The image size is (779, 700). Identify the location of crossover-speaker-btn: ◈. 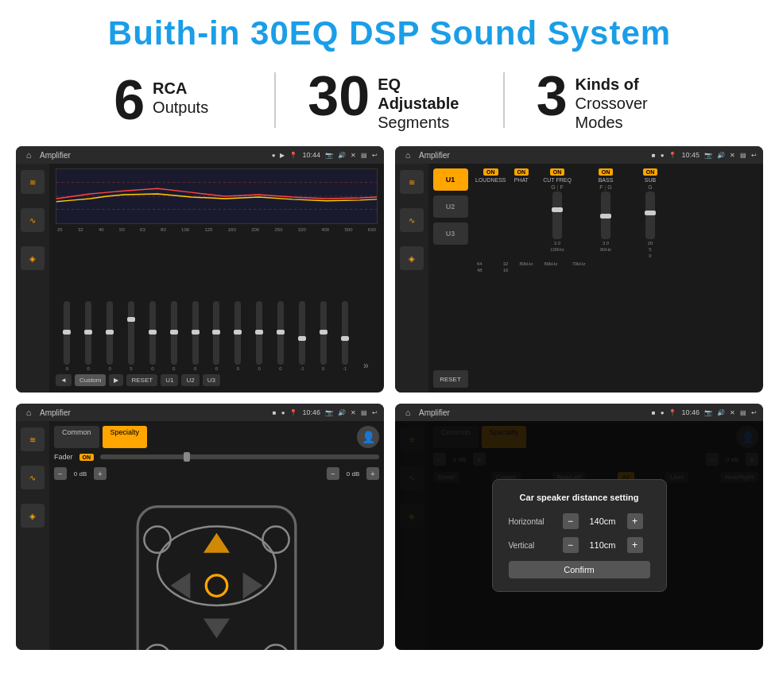
(412, 258).